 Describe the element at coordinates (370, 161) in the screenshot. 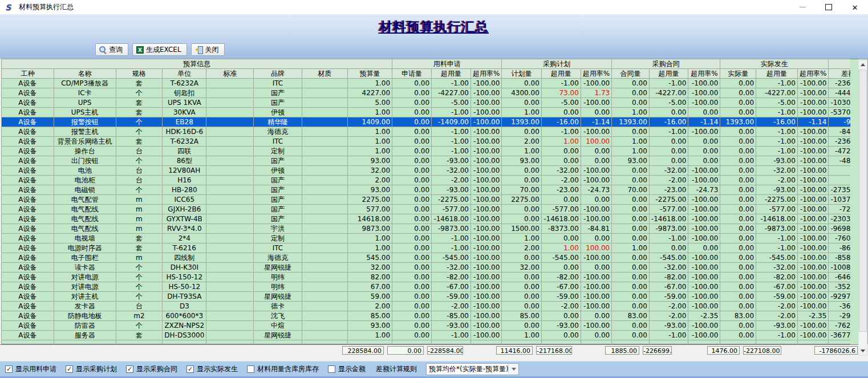

I see `cell: 93.00` at that location.